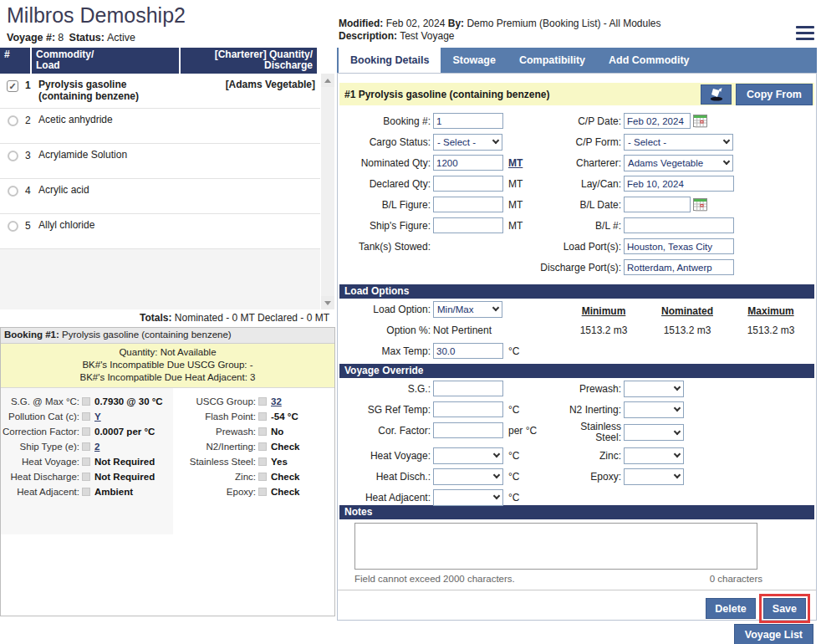 The height and width of the screenshot is (644, 821). I want to click on alert-heat-adjacent: BK#'s Incompatible Due Heat Adjacent: 3, so click(167, 378).